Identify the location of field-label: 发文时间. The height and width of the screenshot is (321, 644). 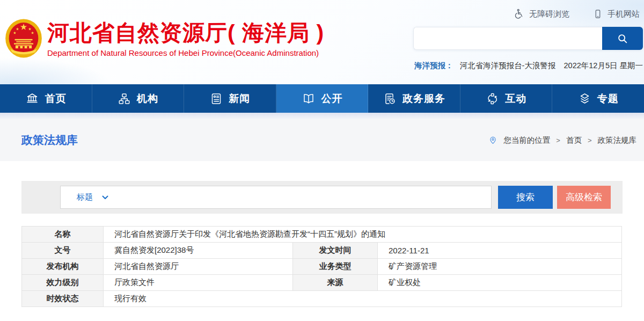
(335, 251).